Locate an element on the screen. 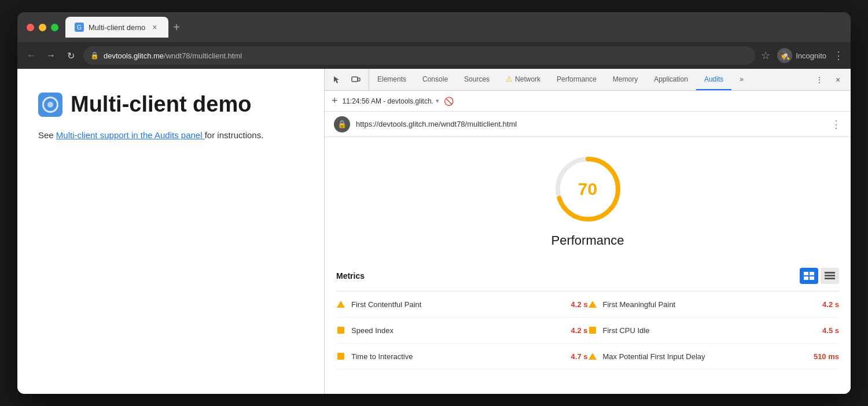 The height and width of the screenshot is (406, 868). address-bar: ← → ↻ 🔒 devtools.glitch.me/wndt78/multic… is located at coordinates (434, 56).